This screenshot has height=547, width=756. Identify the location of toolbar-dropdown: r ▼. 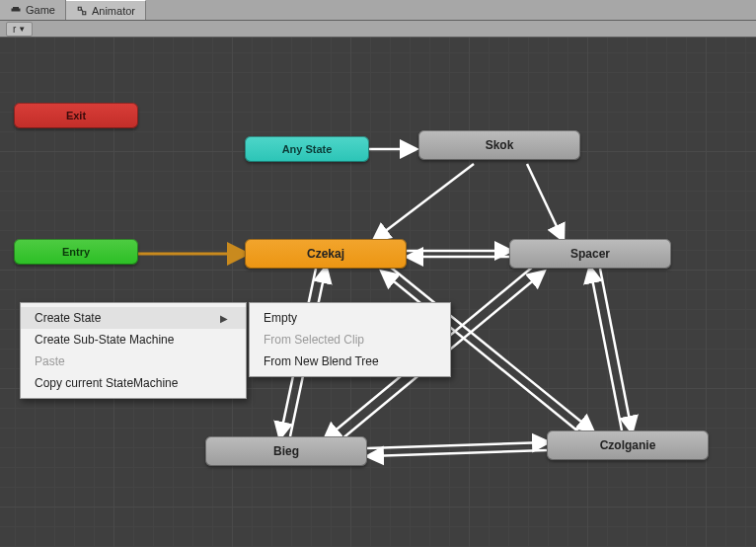
(20, 30).